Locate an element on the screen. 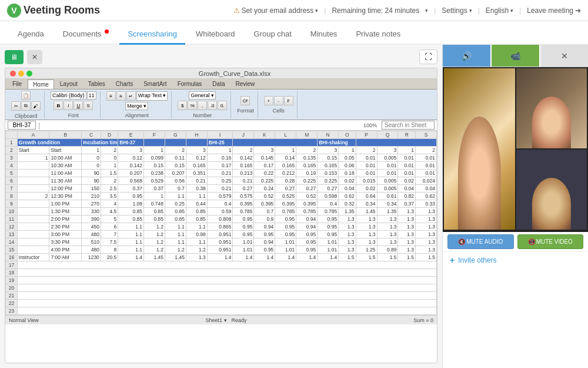 The height and width of the screenshot is (368, 588). ribbon-tab-review: Review is located at coordinates (245, 84).